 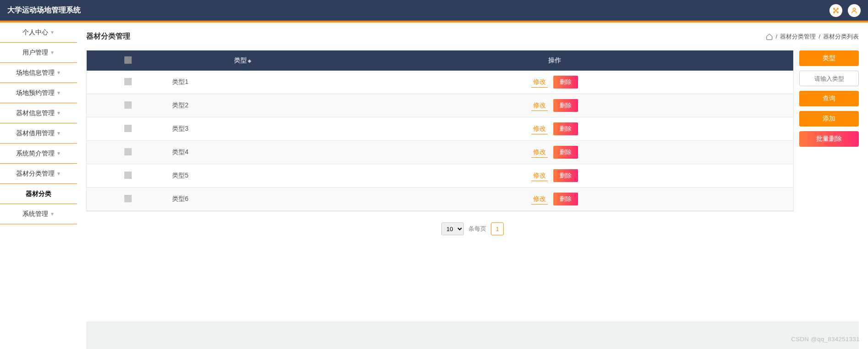 I want to click on type-input, so click(x=829, y=78).